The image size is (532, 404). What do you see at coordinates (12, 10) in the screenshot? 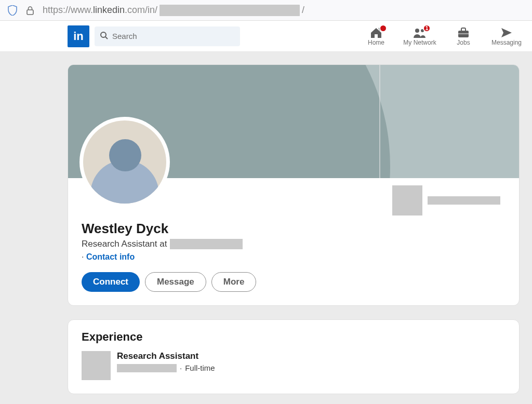
I see `shield-icon` at bounding box center [12, 10].